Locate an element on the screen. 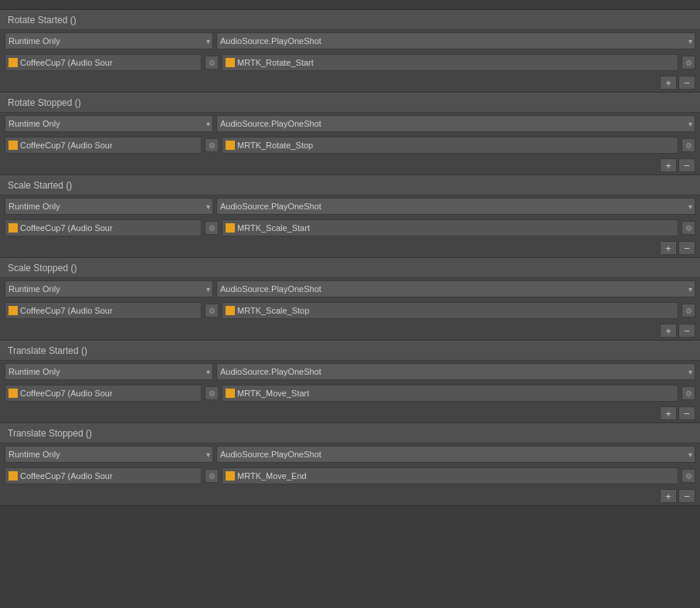 The height and width of the screenshot is (608, 700). object-settings-btn-rotate-stopped: ⚙ is located at coordinates (212, 145).